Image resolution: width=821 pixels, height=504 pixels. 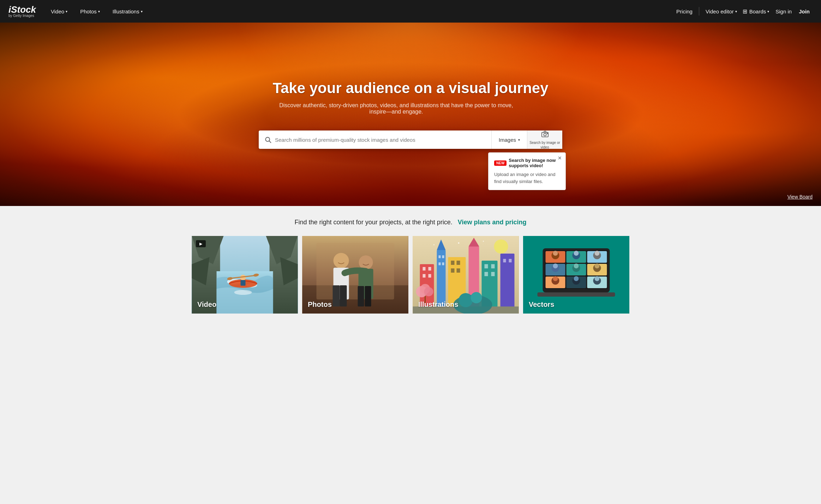 I want to click on nav-video-label: Video, so click(x=58, y=11).